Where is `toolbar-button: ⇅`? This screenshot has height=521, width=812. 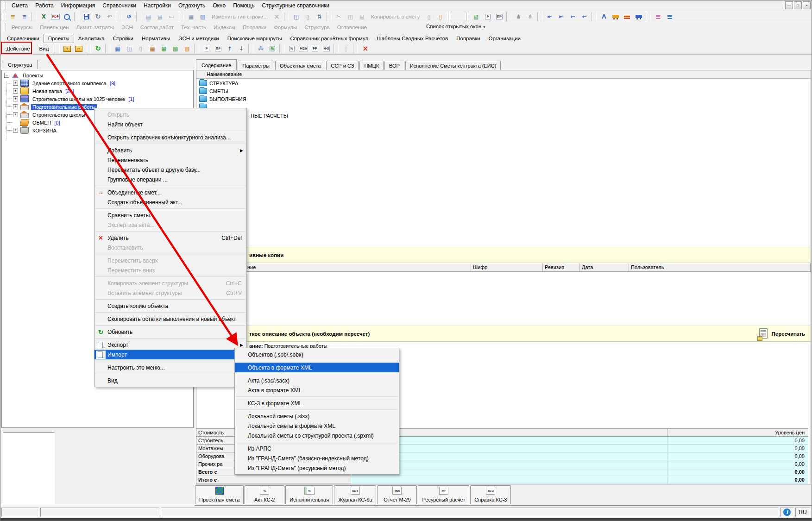
toolbar-button: ⇅ is located at coordinates (320, 17).